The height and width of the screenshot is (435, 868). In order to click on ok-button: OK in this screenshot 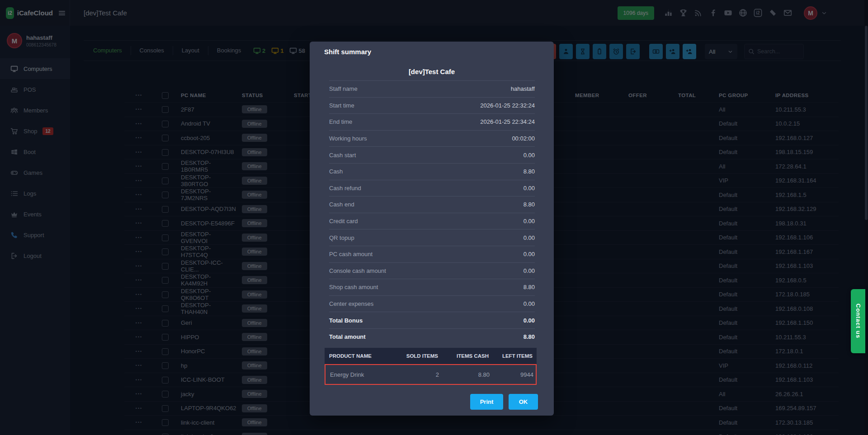, I will do `click(524, 402)`.